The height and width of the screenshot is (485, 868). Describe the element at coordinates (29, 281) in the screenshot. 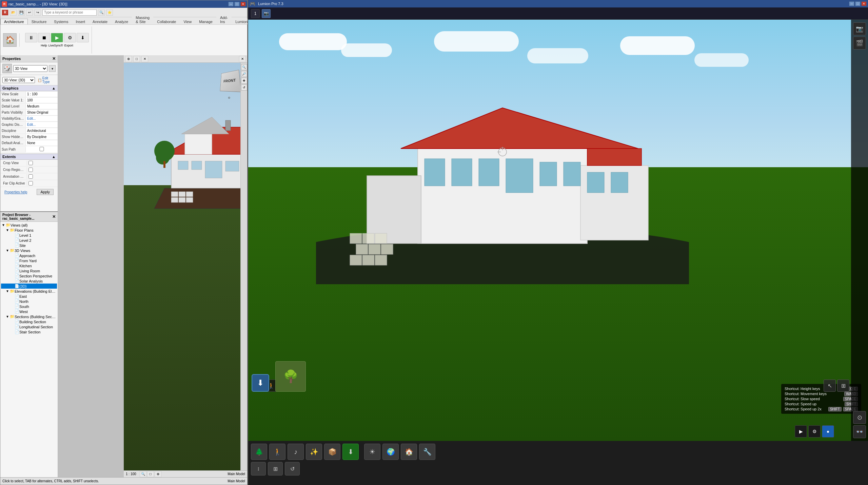

I see `tree-solar-analysis: 📄 Solar Analysis` at that location.